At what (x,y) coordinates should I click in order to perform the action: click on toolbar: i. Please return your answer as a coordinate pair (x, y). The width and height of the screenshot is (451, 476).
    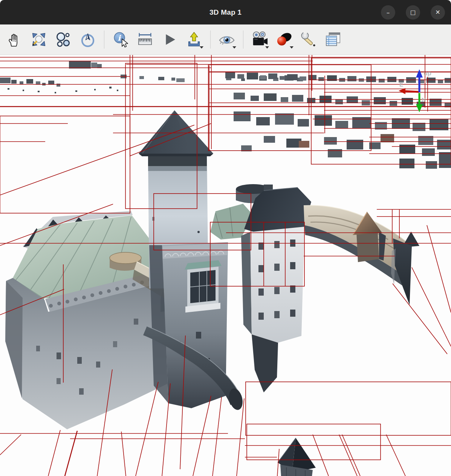
    Looking at the image, I should click on (225, 40).